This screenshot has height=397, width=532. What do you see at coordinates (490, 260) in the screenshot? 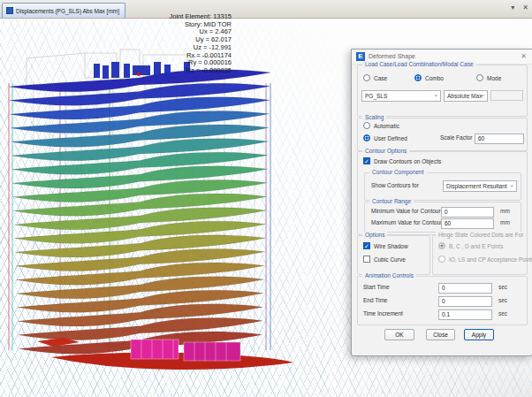
I see `radio-io-ls-cp-label: IO, LS and CP Acceptance Points` at bounding box center [490, 260].